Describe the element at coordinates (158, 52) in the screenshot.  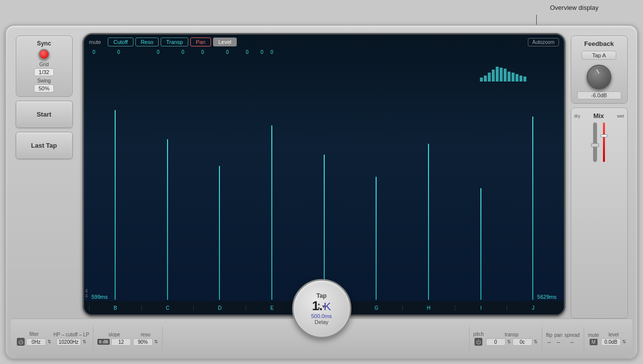
I see `mute-dot-2: 0` at that location.